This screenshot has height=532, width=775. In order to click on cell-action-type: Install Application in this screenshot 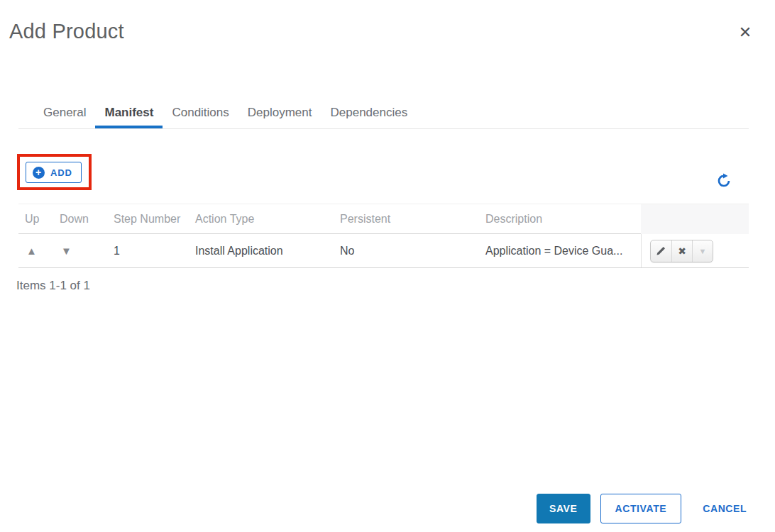, I will do `click(261, 251)`.